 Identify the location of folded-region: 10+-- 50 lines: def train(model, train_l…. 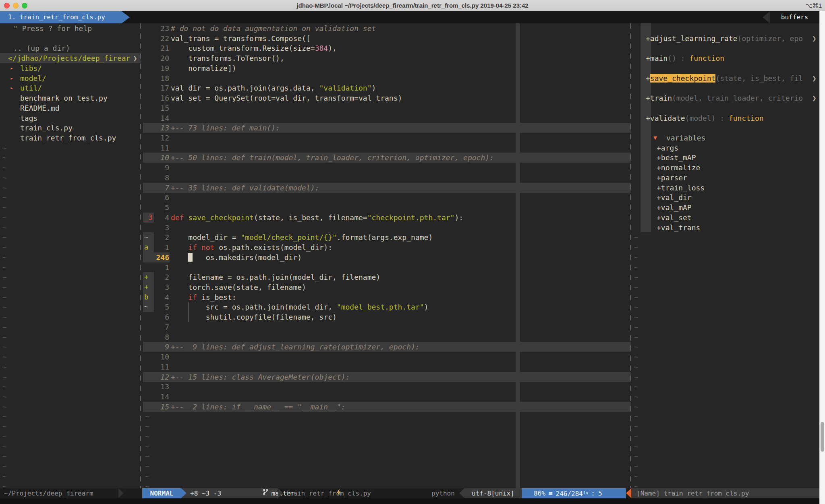
(386, 158).